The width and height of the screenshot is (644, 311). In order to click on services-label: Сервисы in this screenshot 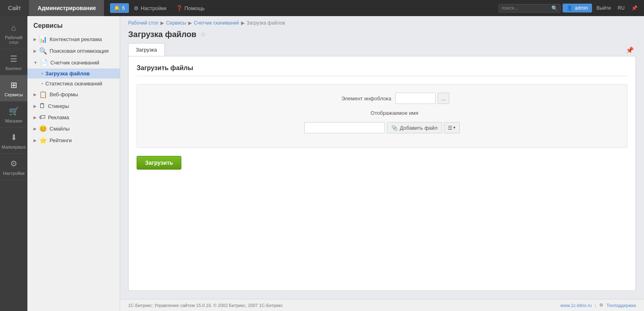, I will do `click(14, 95)`.